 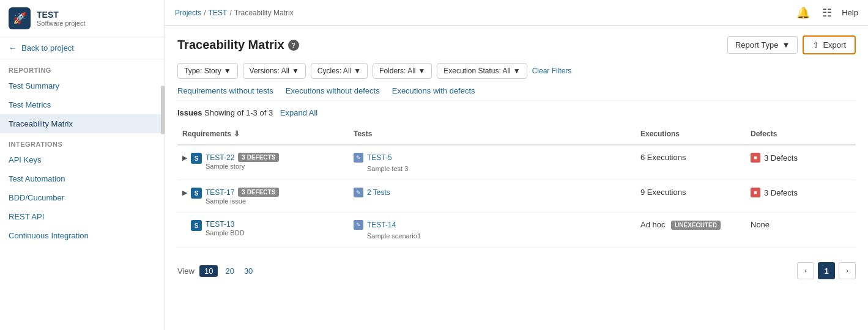 What do you see at coordinates (434, 90) in the screenshot?
I see `executions-with-defects-link: Executions with defects` at bounding box center [434, 90].